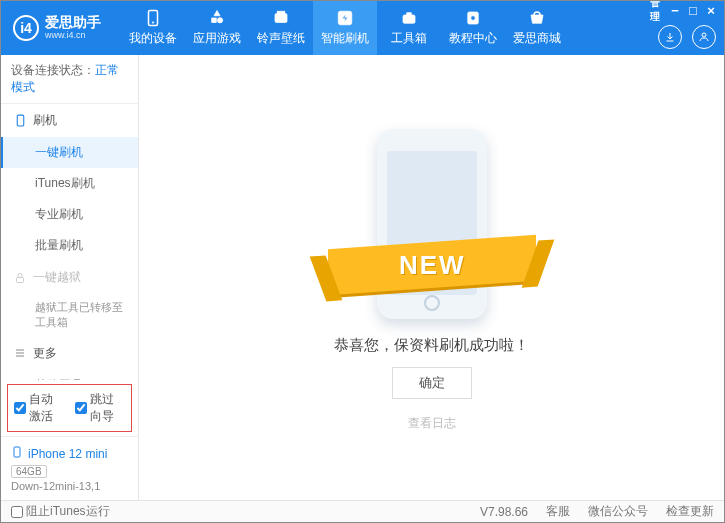  Describe the element at coordinates (345, 28) in the screenshot. I see `top-nav: 我的设备应用游戏铃声壁纸智能刷机工具箱教程中心爱思商城` at that location.